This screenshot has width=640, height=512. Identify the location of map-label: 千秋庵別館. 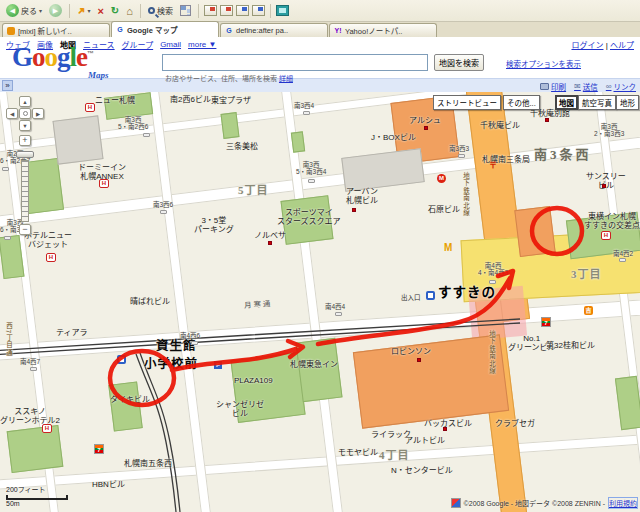
(550, 114).